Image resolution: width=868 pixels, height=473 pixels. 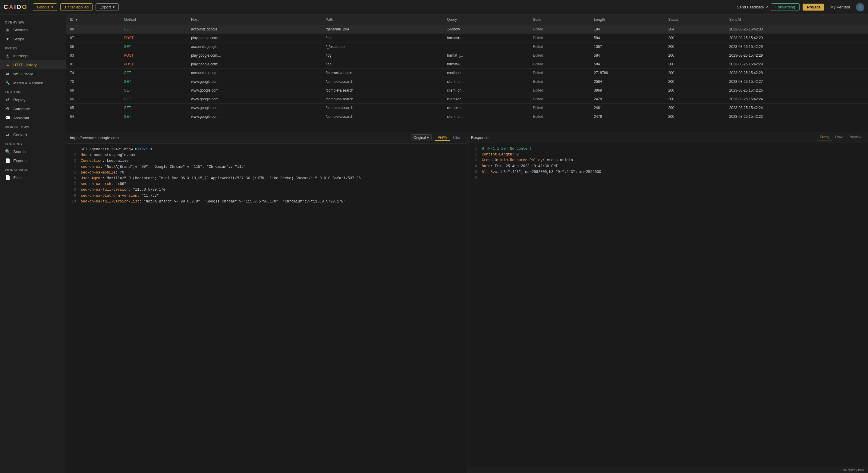 What do you see at coordinates (33, 177) in the screenshot?
I see `sidebar-item-files: 📄 Files` at bounding box center [33, 177].